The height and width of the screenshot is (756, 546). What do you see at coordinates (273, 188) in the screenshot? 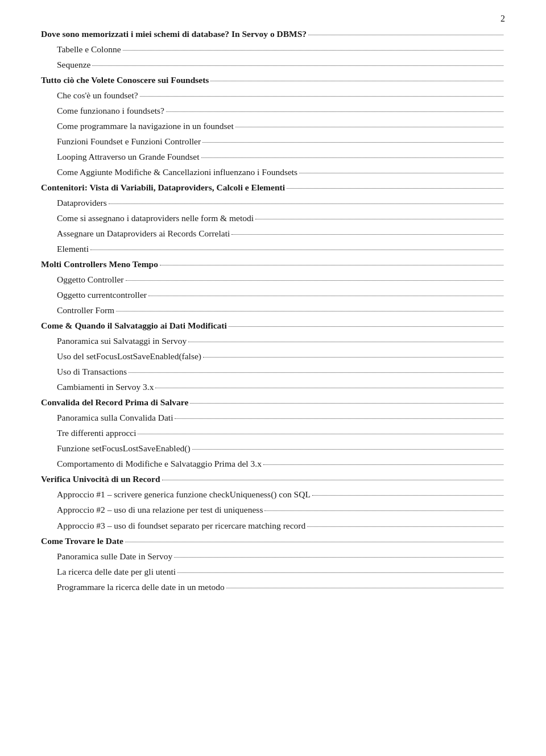
I see `toc-entry: Contenitori: Vista di Variabili, Datapro…` at bounding box center [273, 188].